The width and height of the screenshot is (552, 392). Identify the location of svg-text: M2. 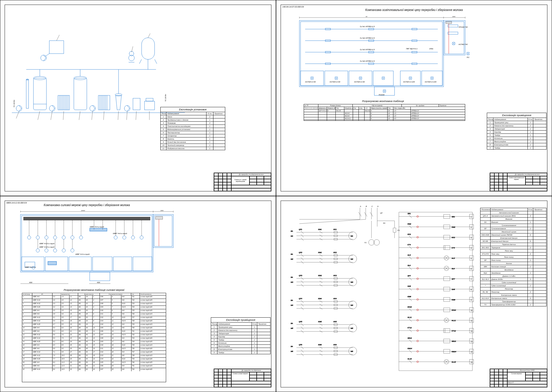
(352, 259).